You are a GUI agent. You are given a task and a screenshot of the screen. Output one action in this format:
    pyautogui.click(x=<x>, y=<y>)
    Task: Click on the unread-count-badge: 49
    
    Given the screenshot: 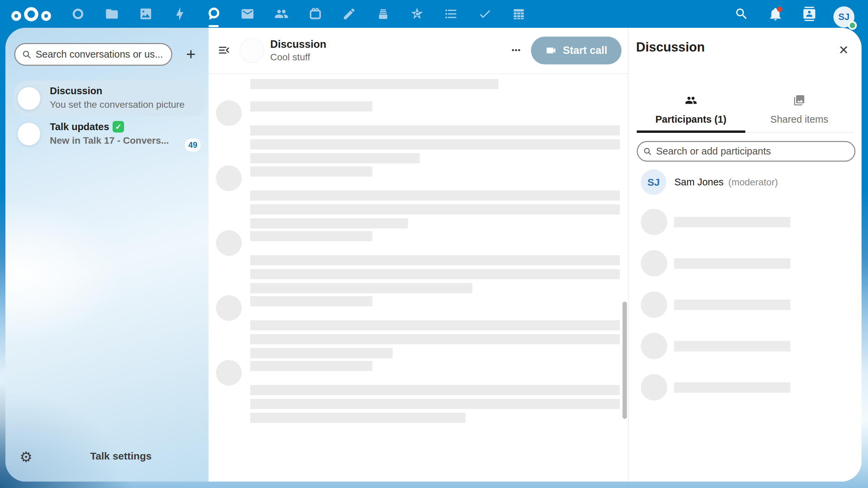 What is the action you would take?
    pyautogui.click(x=193, y=145)
    